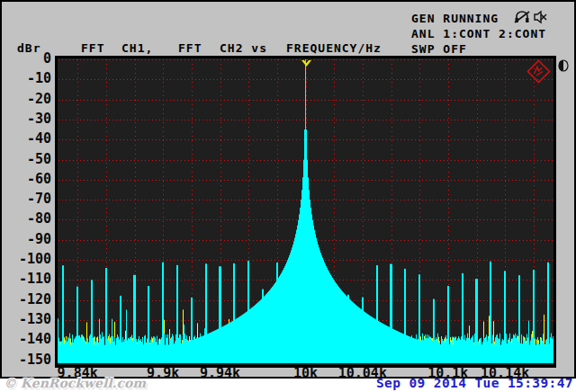 This screenshot has height=392, width=576. Describe the element at coordinates (27, 319) in the screenshot. I see `y-tick-label: -130` at that location.